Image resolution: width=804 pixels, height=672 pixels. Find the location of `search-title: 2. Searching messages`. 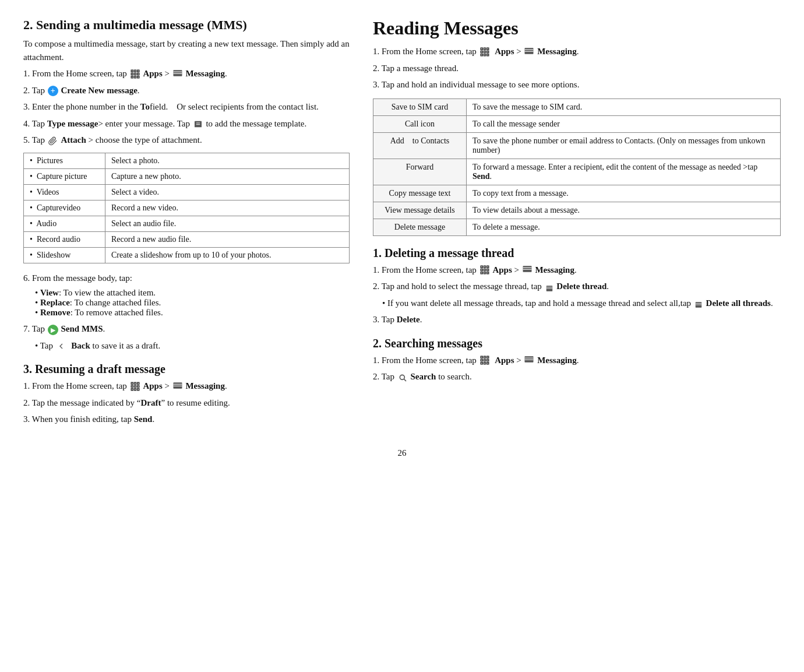

search-title: 2. Searching messages is located at coordinates (577, 344).